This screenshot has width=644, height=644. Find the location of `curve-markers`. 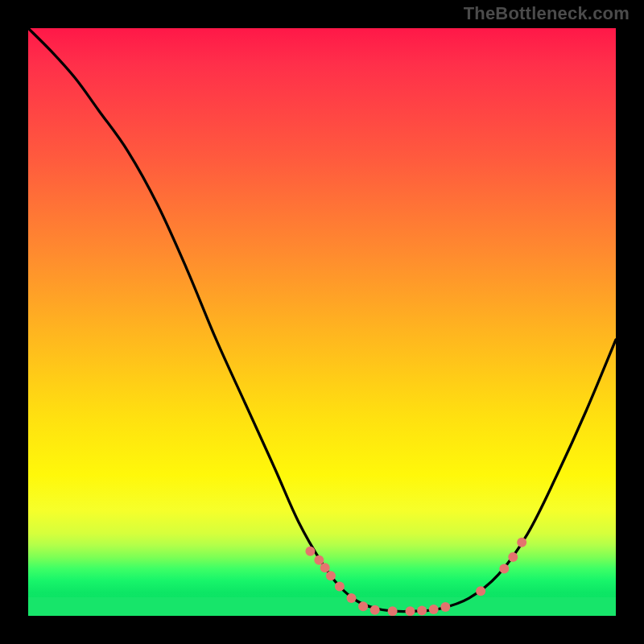

curve-markers is located at coordinates (415, 576).